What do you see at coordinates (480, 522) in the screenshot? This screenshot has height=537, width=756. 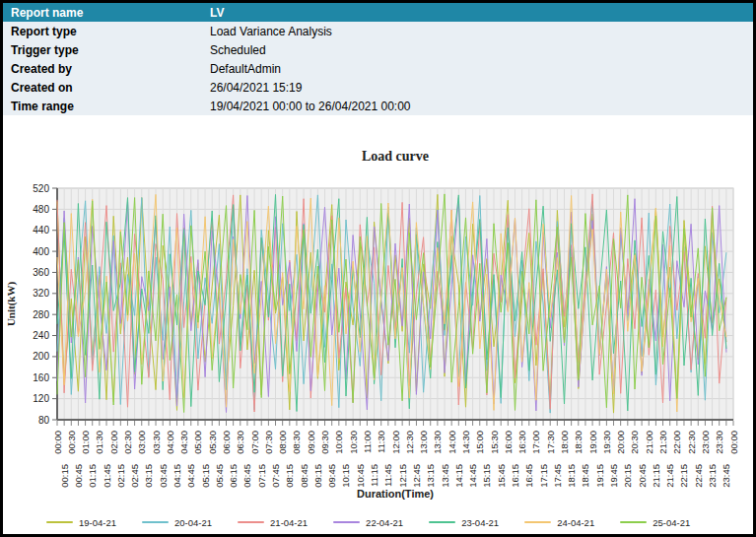 I see `legend-label: 23-04-21` at bounding box center [480, 522].